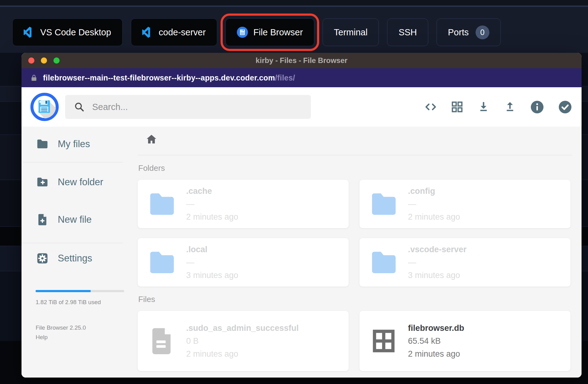 This screenshot has height=384, width=588. Describe the element at coordinates (80, 258) in the screenshot. I see `sidebar-item-settings: Settings` at that location.